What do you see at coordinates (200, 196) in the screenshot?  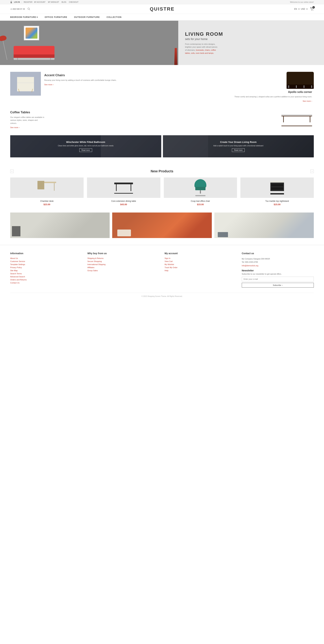 I see `chair-base` at bounding box center [200, 196].